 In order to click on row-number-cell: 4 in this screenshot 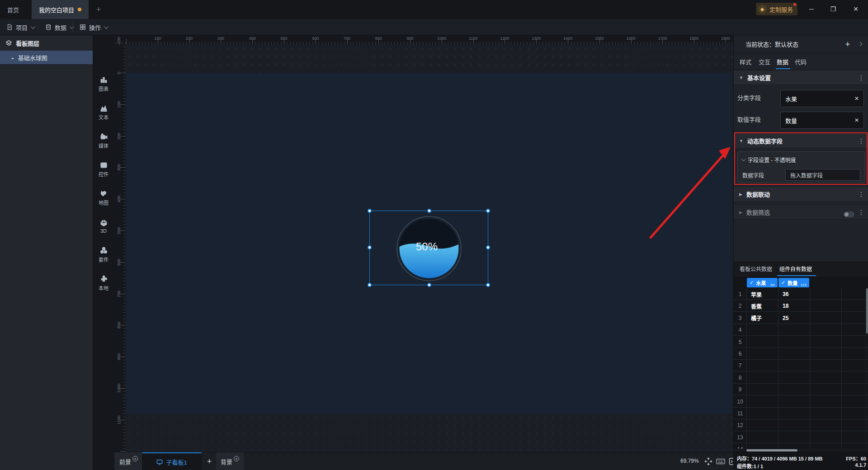, I will do `click(741, 330)`.